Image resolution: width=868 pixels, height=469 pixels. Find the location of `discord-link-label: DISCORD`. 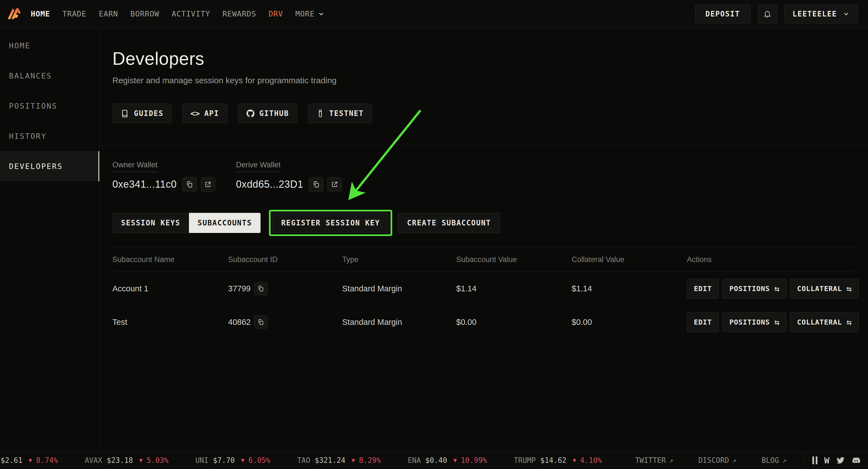

discord-link-label: DISCORD is located at coordinates (714, 461).